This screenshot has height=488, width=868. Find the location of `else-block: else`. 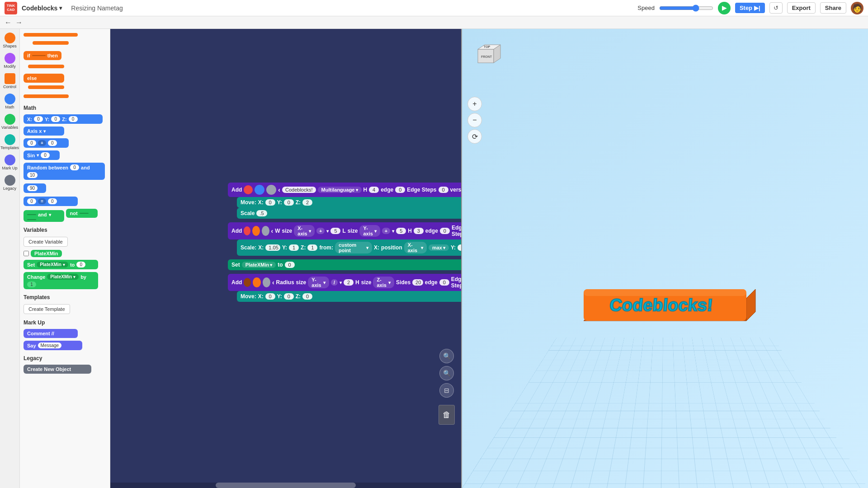

else-block: else is located at coordinates (44, 78).